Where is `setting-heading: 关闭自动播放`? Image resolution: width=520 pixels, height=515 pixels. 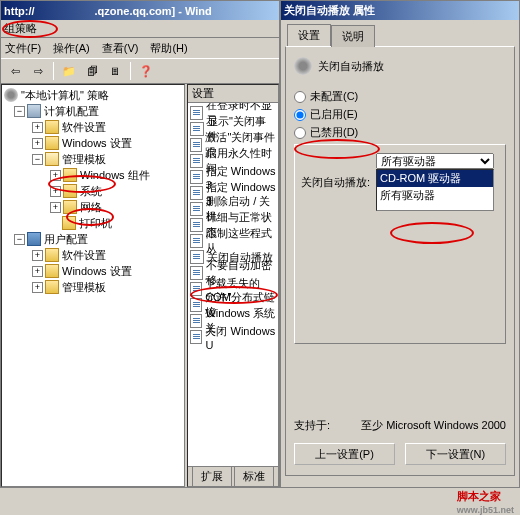 setting-heading: 关闭自动播放 is located at coordinates (351, 66).